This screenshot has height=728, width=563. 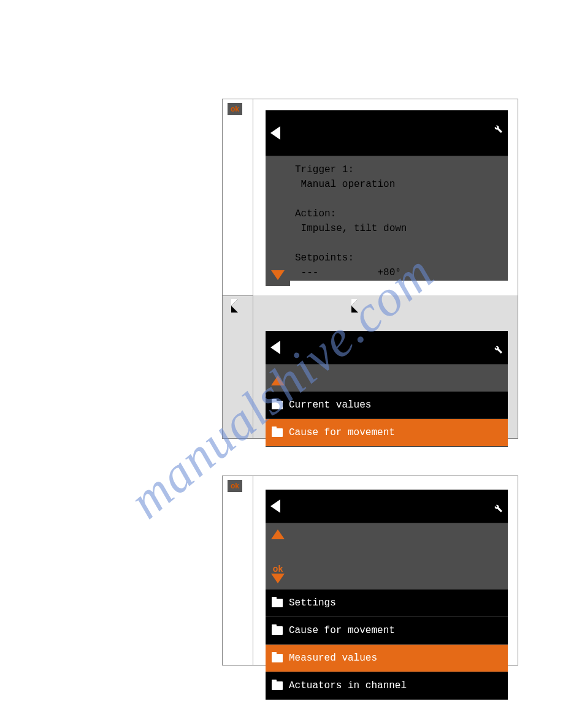 I want to click on device-screen-2: 01.01.2009 12:00 Channel 1 Current value…, so click(x=386, y=380).